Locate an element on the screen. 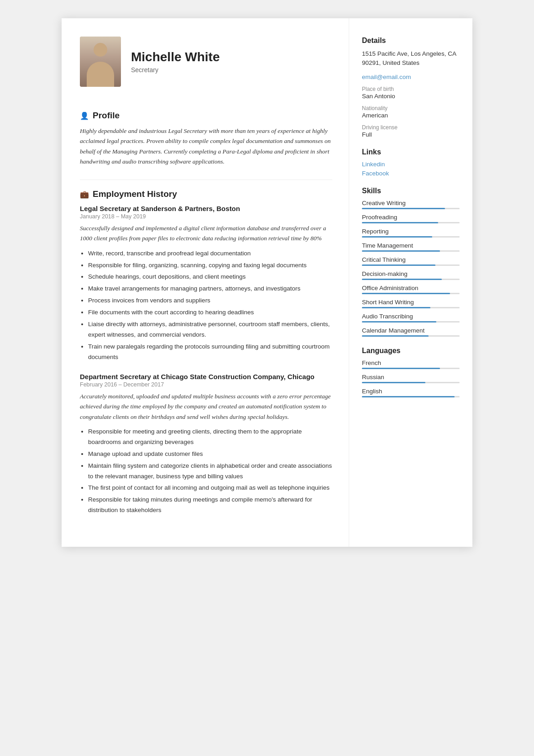  detail-address: 1515 Pacific Ave, Los Angeles, CA 90291,… is located at coordinates (411, 58).